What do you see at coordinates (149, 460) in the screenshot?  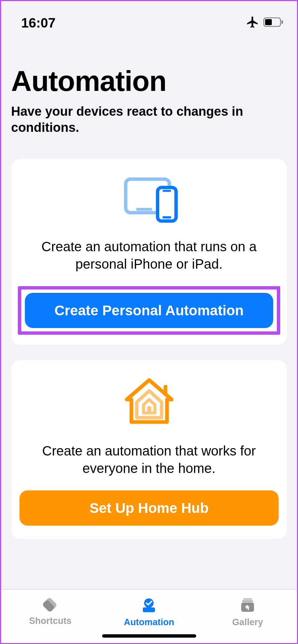 I see `home-card-description: Create an automation that works for ever…` at bounding box center [149, 460].